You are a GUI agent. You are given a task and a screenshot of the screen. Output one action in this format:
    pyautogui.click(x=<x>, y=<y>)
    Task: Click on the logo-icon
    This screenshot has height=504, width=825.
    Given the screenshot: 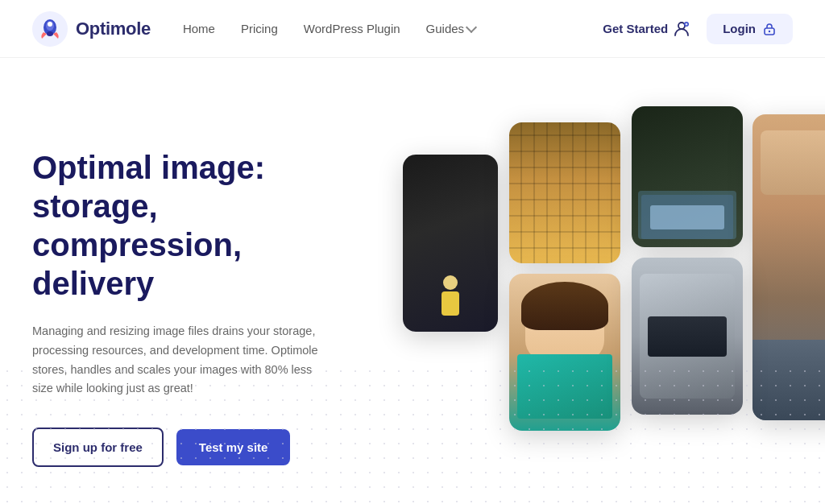 What is the action you would take?
    pyautogui.click(x=50, y=29)
    